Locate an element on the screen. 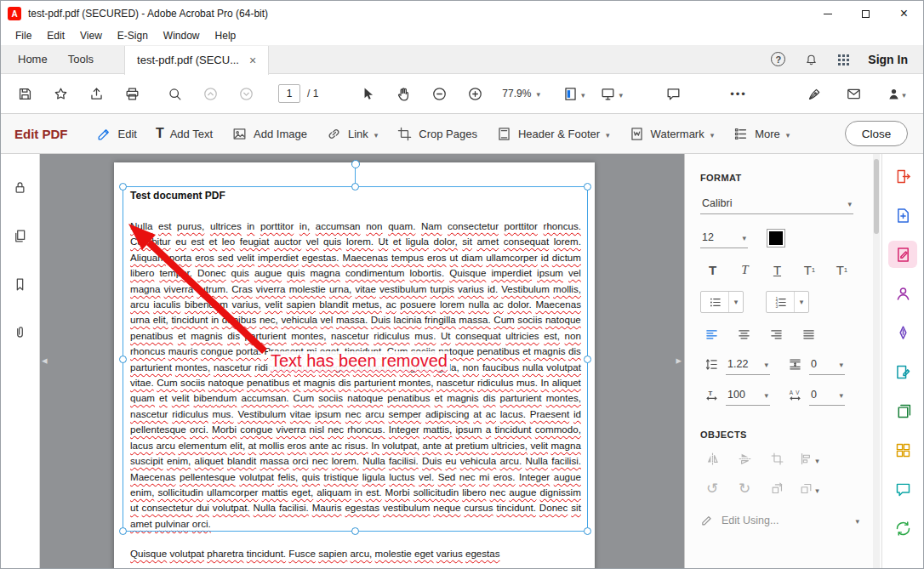  menu-esign: E-Sign is located at coordinates (133, 36).